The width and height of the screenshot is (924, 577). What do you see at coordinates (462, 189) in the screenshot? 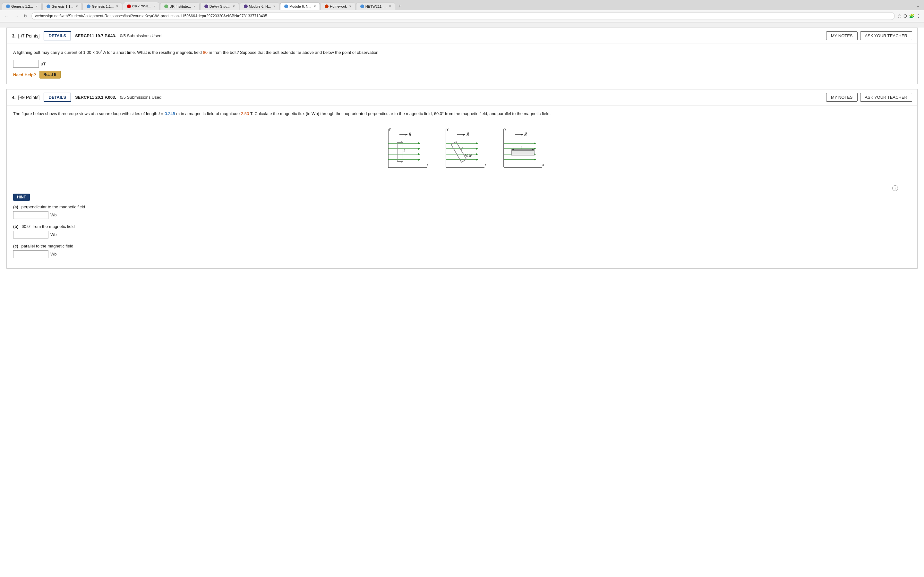
I see `info-icon-row: i` at bounding box center [462, 189].